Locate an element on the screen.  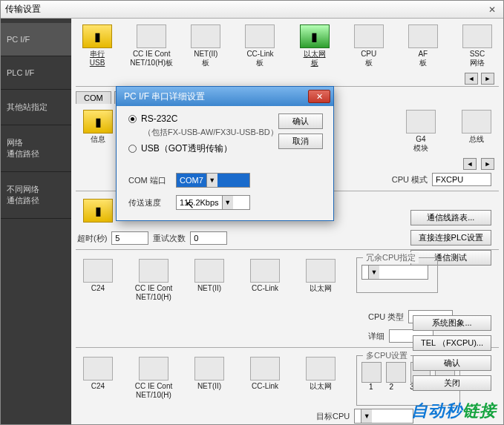
com-port-label: COM 端口 is located at coordinates (149, 181).